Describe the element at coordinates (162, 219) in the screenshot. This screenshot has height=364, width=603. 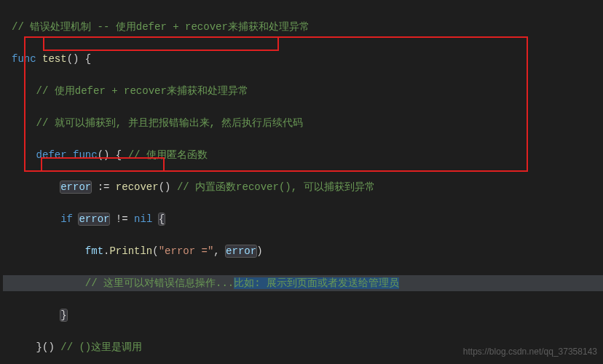
I see `brace: {` at that location.